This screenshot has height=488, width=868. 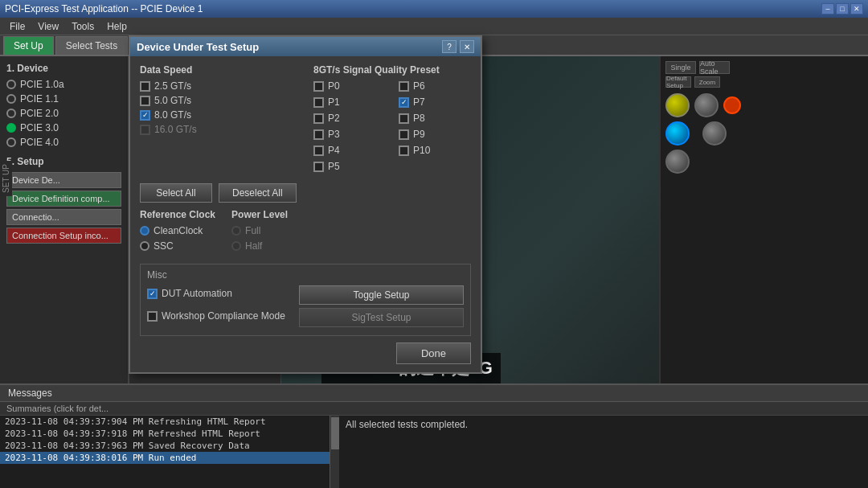 What do you see at coordinates (678, 133) in the screenshot?
I see `osc-knob-blue` at bounding box center [678, 133].